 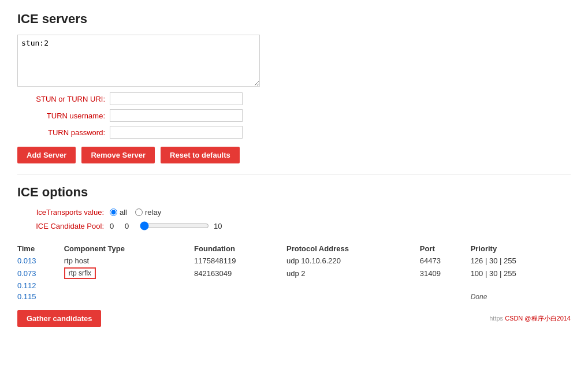 I want to click on turn-password-label: TURN password:, so click(x=64, y=133).